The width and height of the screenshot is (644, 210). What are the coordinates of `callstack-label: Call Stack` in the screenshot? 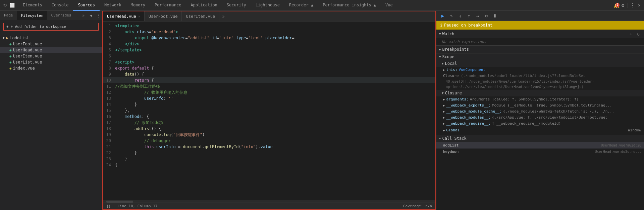 It's located at (454, 138).